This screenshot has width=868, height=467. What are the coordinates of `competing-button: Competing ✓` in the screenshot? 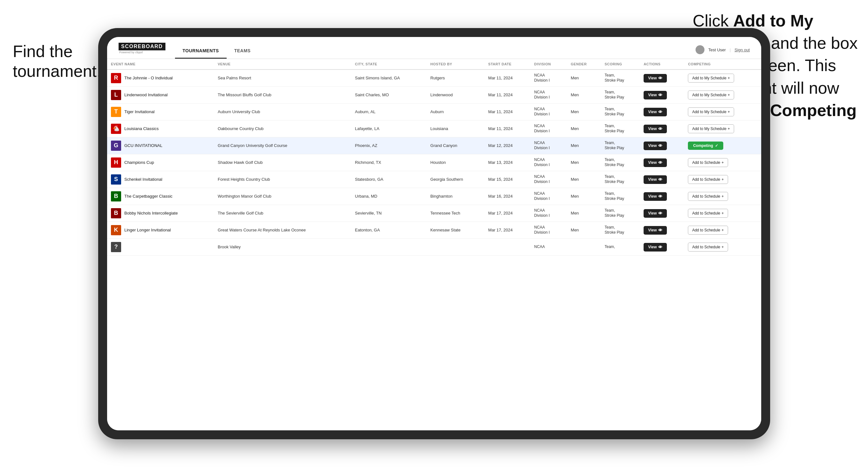 It's located at (706, 146).